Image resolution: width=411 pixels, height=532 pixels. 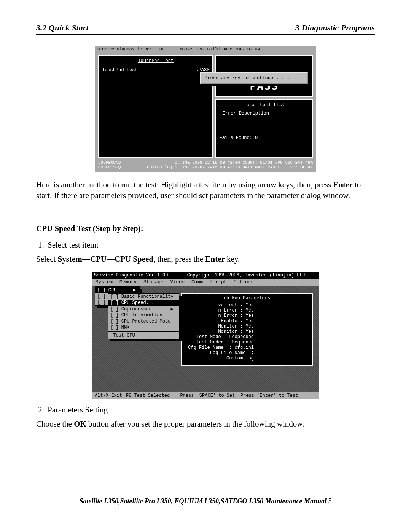 I want to click on menu-video: Video, so click(x=178, y=282).